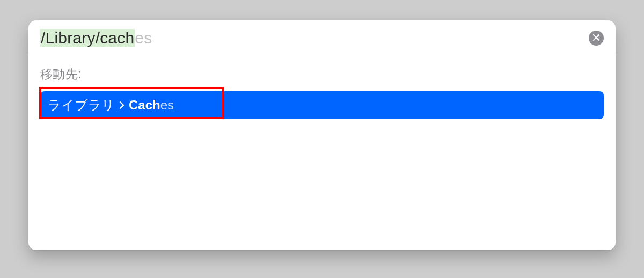  What do you see at coordinates (322, 38) in the screenshot?
I see `path-input-row: /Library/caches` at bounding box center [322, 38].